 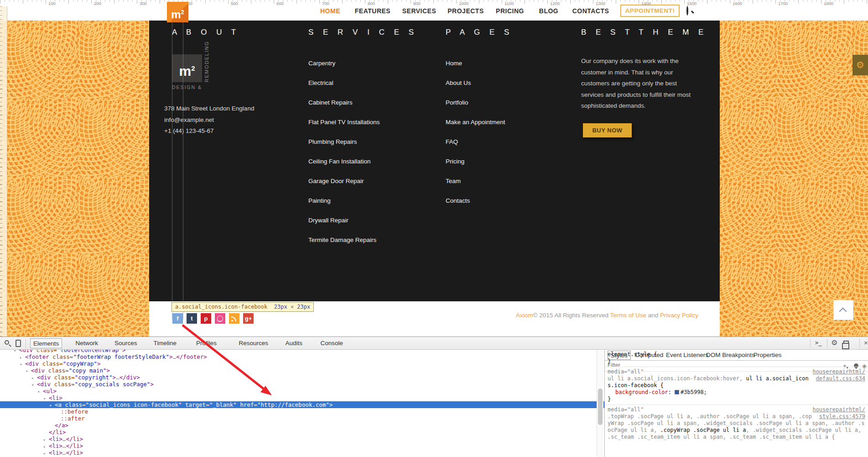 I want to click on tree-row: ::before, so click(x=302, y=412).